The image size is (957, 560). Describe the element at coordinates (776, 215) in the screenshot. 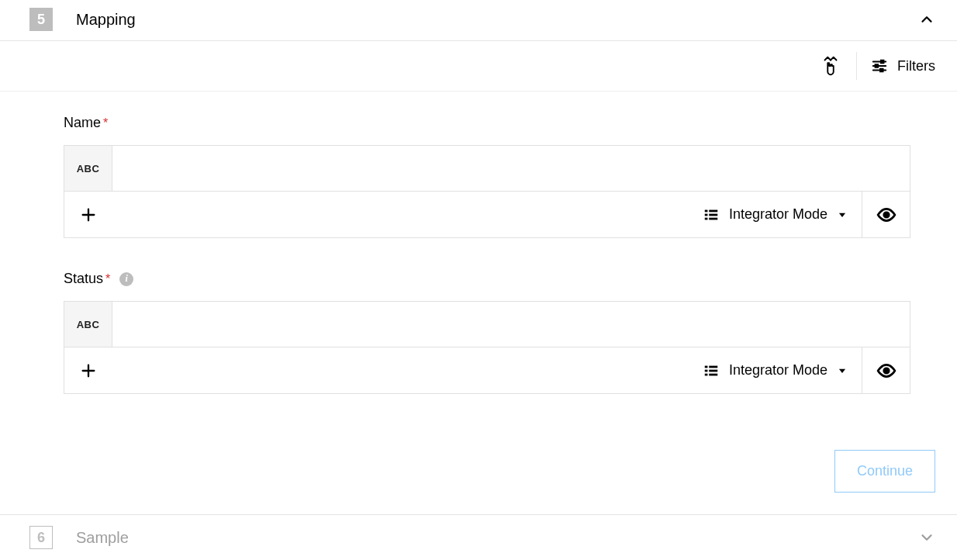

I see `mode-selector-name: Integrator Mode` at that location.